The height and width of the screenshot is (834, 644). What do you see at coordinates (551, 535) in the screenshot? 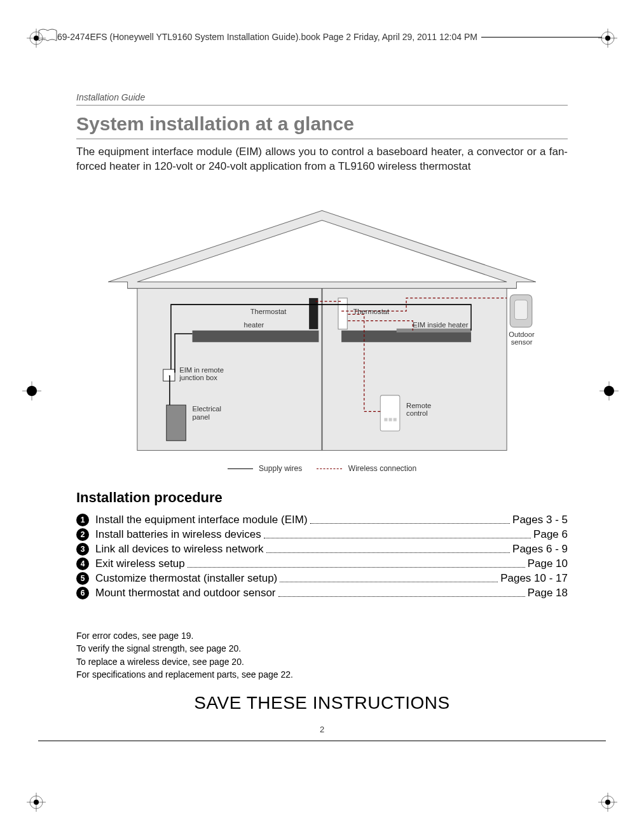
I see `step-page: Page 6` at bounding box center [551, 535].